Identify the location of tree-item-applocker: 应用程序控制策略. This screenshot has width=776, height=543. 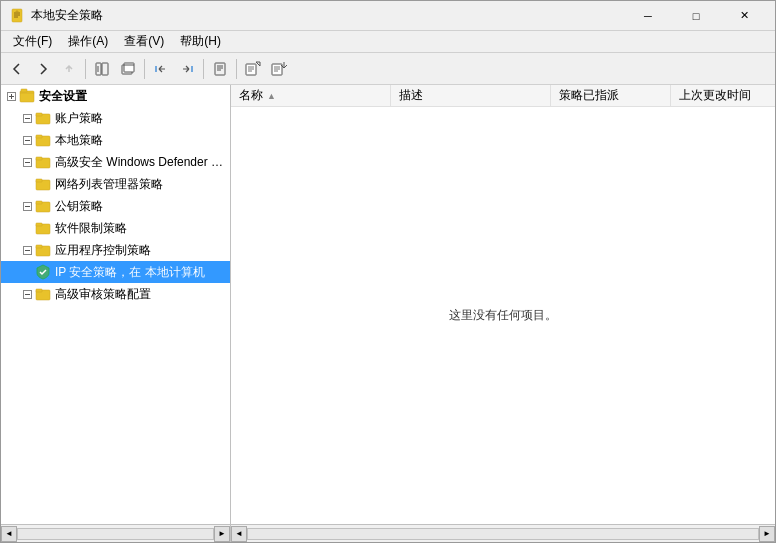
(116, 250).